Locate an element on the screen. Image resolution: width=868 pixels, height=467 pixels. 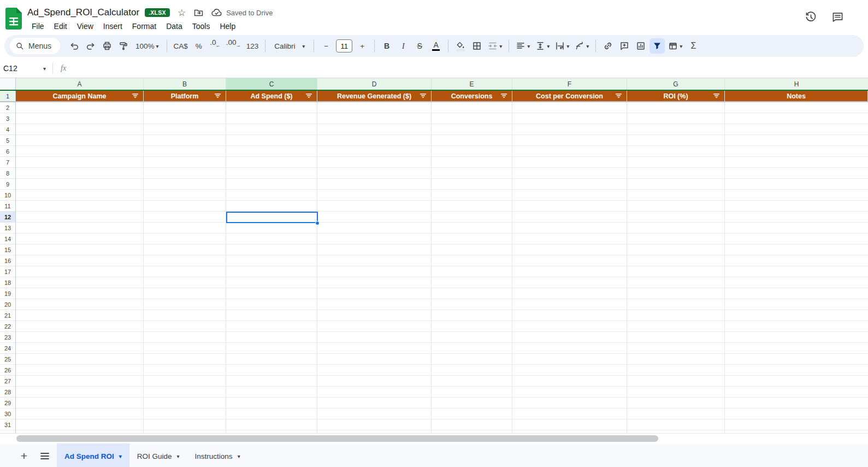
menu-insert: Insert is located at coordinates (113, 26).